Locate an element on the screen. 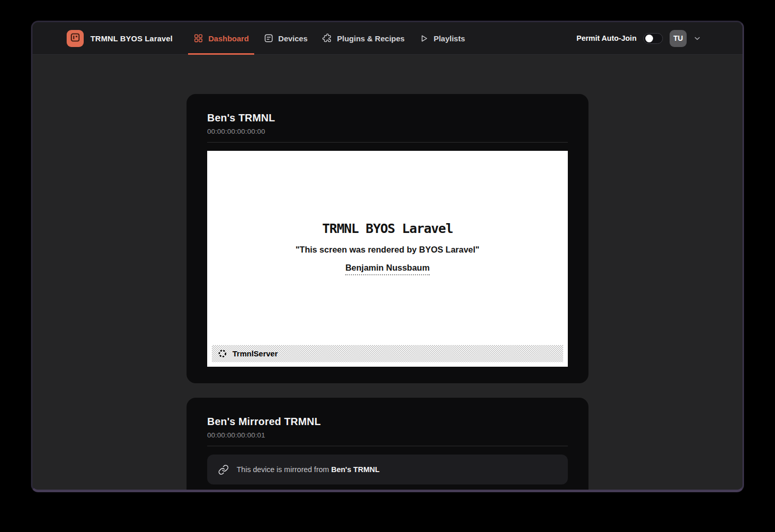  avatar: TU is located at coordinates (678, 38).